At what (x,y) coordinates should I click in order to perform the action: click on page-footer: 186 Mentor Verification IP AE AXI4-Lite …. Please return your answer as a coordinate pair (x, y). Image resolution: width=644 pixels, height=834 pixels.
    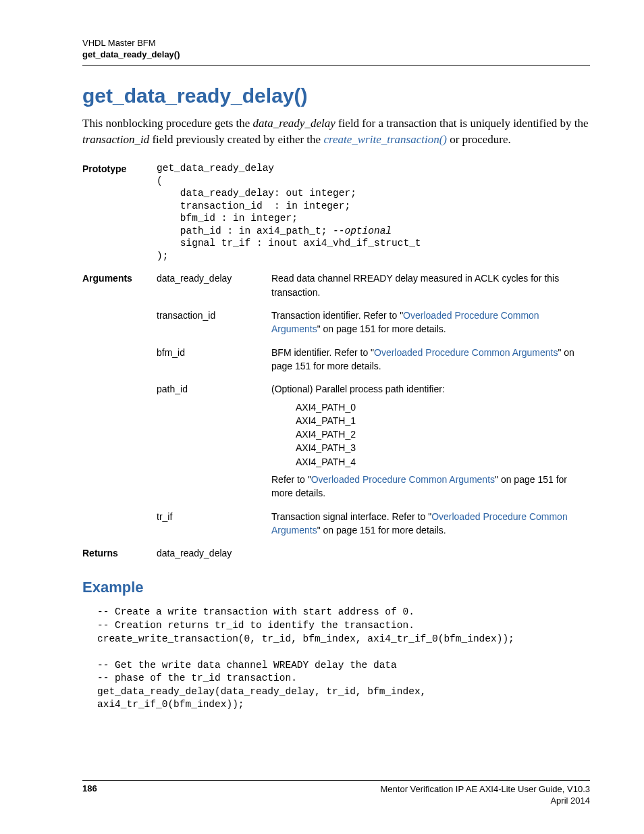
    Looking at the image, I should click on (336, 793).